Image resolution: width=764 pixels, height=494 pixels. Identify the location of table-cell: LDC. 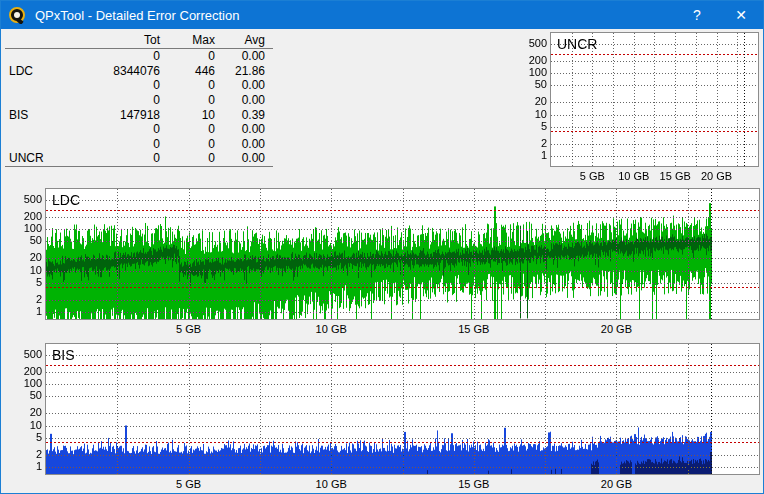
(32, 71).